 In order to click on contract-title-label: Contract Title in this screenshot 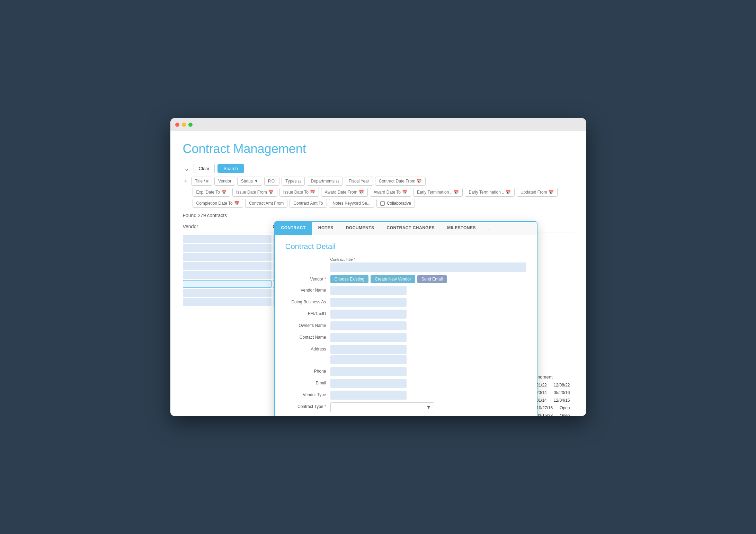, I will do `click(341, 259)`.